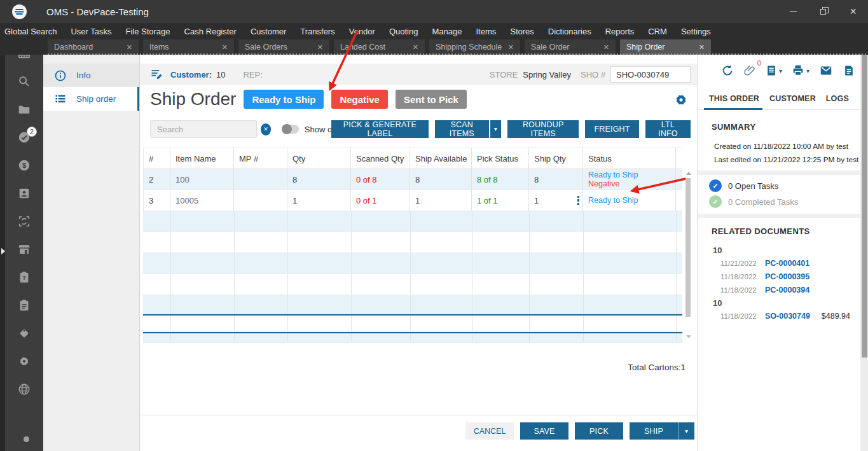 This screenshot has width=868, height=451. I want to click on page-scrollbar, so click(864, 253).